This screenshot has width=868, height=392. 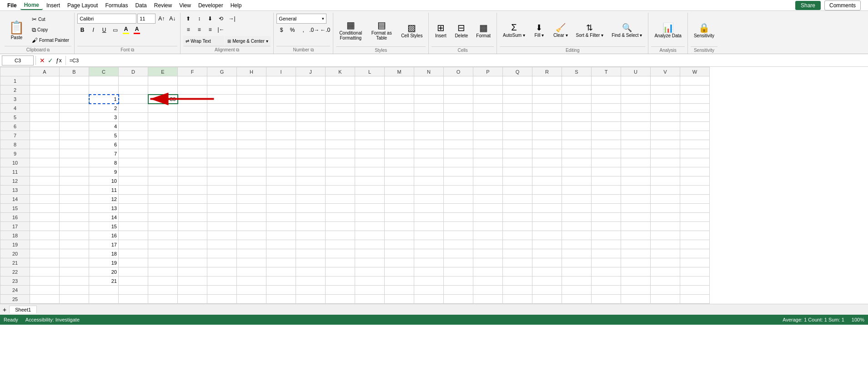 What do you see at coordinates (488, 208) in the screenshot?
I see `cell-P15` at bounding box center [488, 208].